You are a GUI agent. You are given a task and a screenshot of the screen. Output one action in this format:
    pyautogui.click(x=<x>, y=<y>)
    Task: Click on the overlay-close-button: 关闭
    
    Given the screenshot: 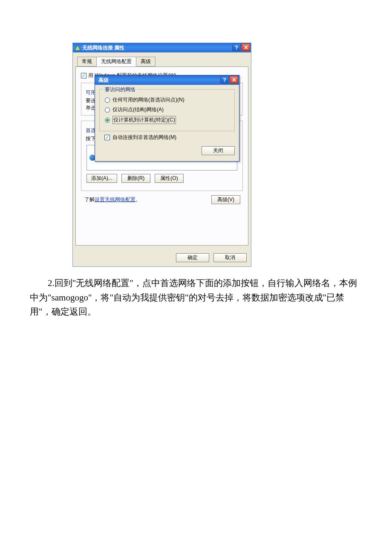 What is the action you would take?
    pyautogui.click(x=218, y=151)
    